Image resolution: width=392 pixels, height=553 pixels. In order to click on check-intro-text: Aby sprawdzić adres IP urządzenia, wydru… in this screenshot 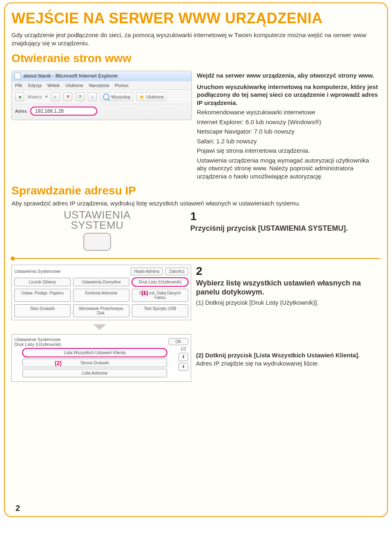, I will do `click(196, 203)`.